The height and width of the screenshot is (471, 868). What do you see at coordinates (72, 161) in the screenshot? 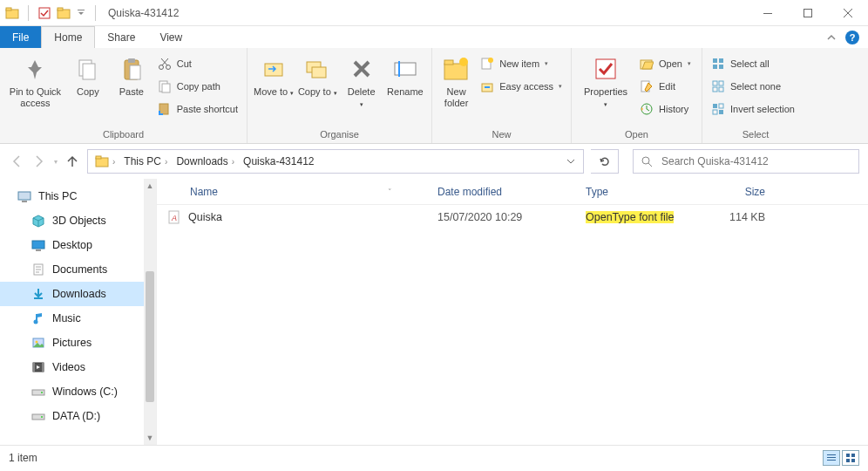
I see `up-button` at bounding box center [72, 161].